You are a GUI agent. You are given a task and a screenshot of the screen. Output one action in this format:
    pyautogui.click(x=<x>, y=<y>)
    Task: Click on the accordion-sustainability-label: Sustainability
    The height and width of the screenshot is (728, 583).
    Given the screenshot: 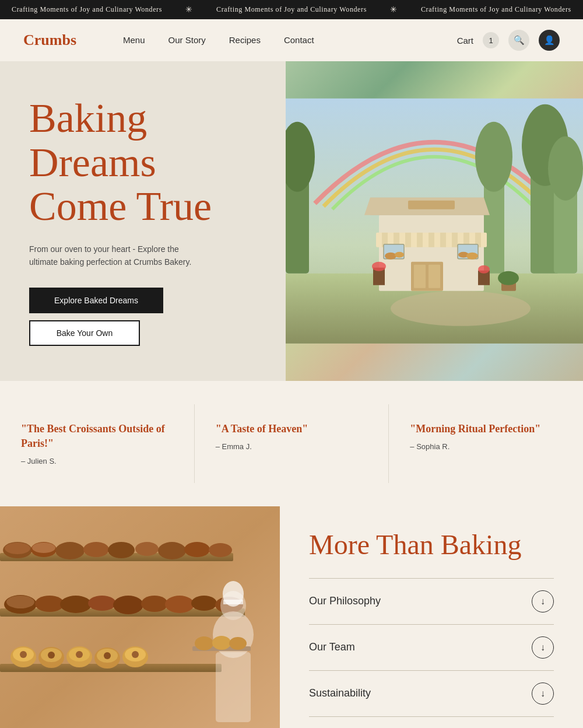 What is the action you would take?
    pyautogui.click(x=340, y=693)
    